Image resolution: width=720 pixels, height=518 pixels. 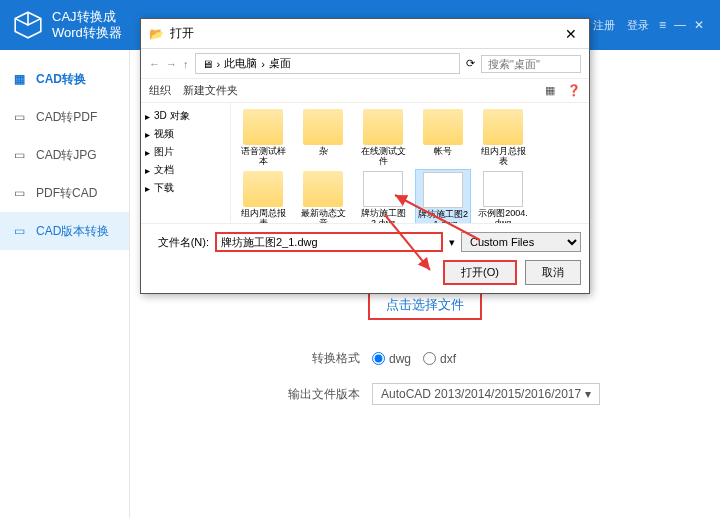 I want to click on convert-icon: ▭, so click(x=21, y=193).